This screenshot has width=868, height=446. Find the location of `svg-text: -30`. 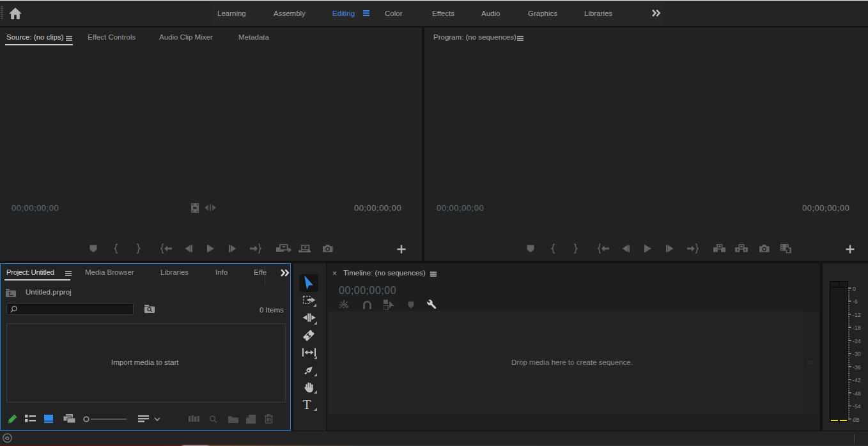

svg-text: -30 is located at coordinates (856, 354).